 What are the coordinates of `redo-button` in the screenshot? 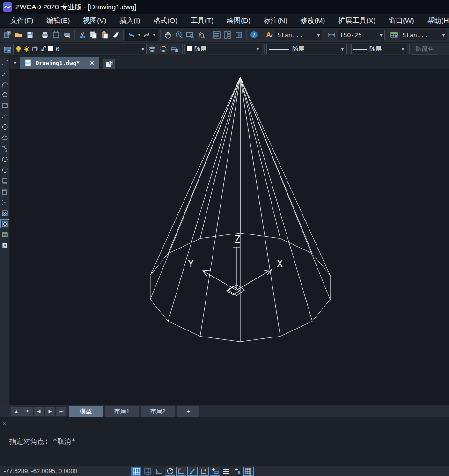 It's located at (147, 35).